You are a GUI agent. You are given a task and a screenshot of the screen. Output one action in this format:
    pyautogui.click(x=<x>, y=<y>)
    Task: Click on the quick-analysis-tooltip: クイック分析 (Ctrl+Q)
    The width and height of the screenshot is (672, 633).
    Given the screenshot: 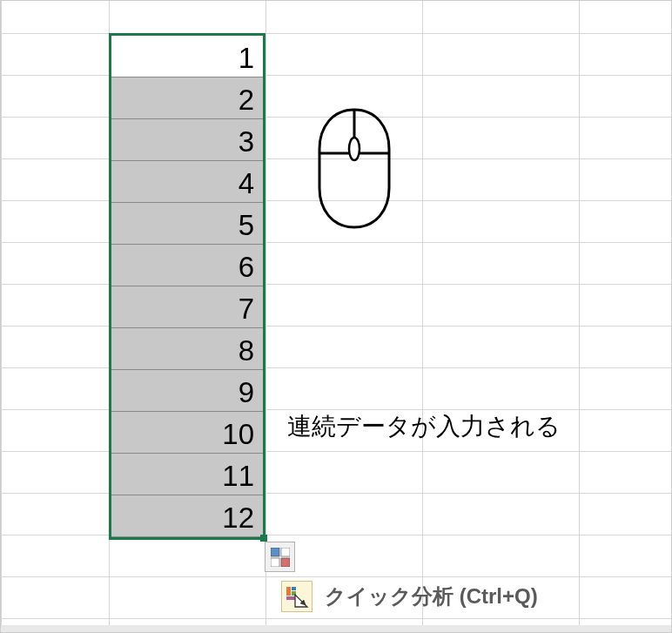 What is the action you would take?
    pyautogui.click(x=409, y=596)
    